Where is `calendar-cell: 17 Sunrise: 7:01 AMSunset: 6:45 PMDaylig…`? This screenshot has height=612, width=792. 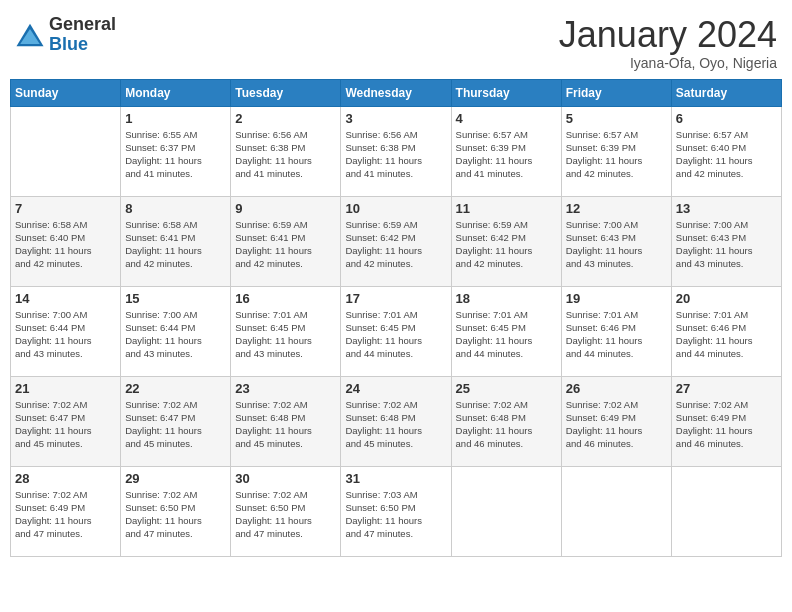 calendar-cell: 17 Sunrise: 7:01 AMSunset: 6:45 PMDaylig… is located at coordinates (396, 331).